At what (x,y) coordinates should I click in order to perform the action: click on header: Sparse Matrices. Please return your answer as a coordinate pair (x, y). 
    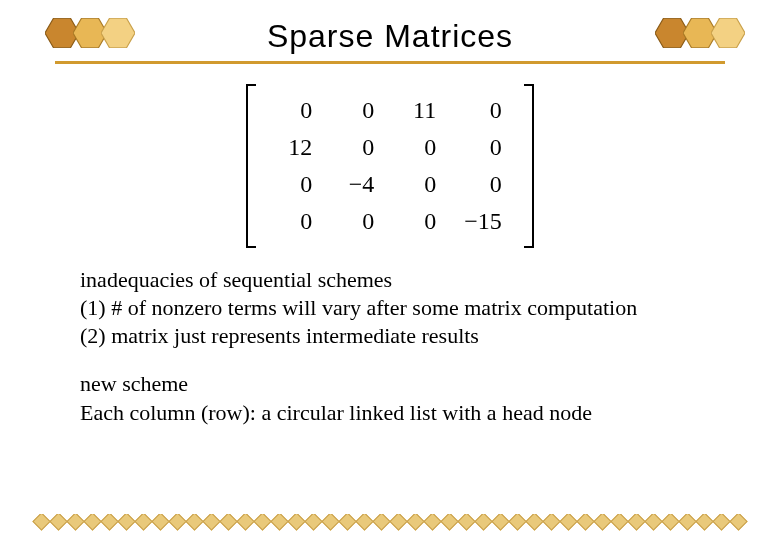
    Looking at the image, I should click on (390, 32).